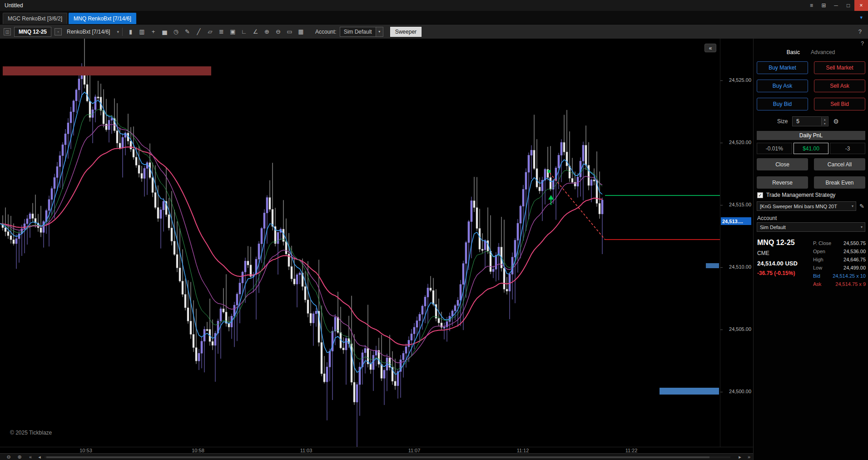 The height and width of the screenshot is (460, 868). What do you see at coordinates (631, 450) in the screenshot?
I see `time-axis-label: 11:22` at bounding box center [631, 450].